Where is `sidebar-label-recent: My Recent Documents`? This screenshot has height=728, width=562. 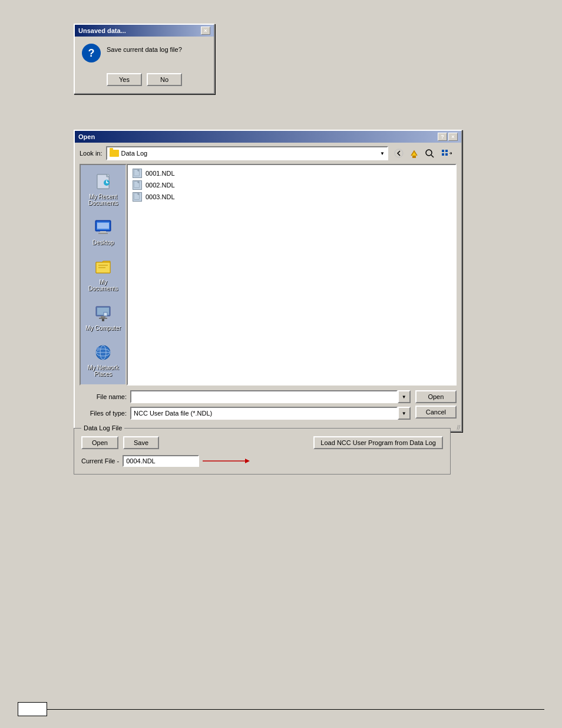 sidebar-label-recent: My Recent Documents is located at coordinates (103, 200).